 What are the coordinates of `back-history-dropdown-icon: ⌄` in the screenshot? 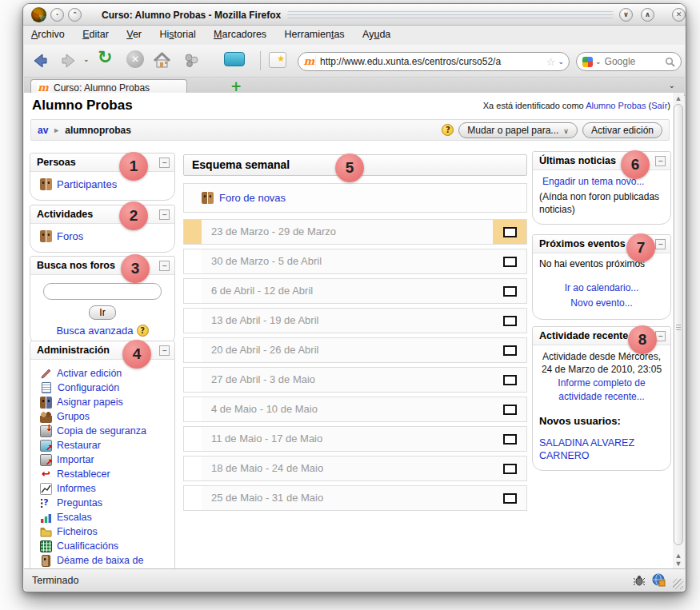 It's located at (86, 59).